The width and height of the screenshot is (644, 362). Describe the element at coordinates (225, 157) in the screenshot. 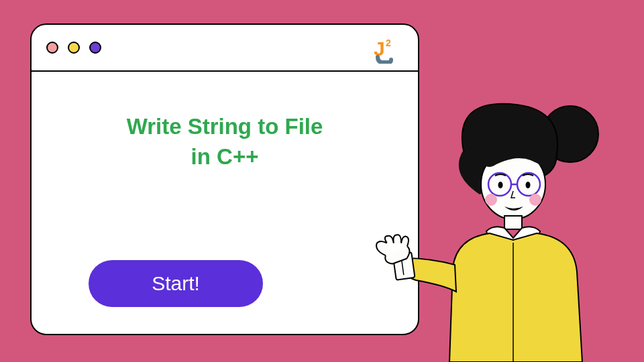

I see `heading-line-2: in C++` at that location.